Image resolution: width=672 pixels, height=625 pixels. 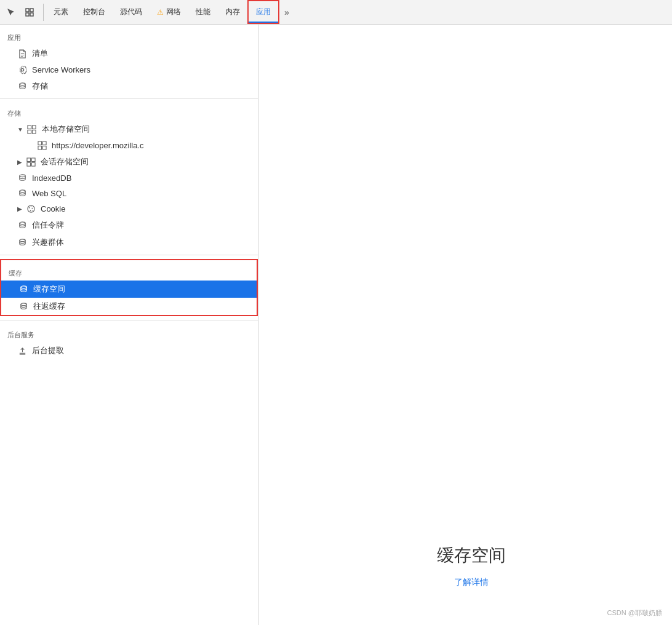 I want to click on sidebar-item-indexeddb: IndexedDB, so click(x=129, y=178).